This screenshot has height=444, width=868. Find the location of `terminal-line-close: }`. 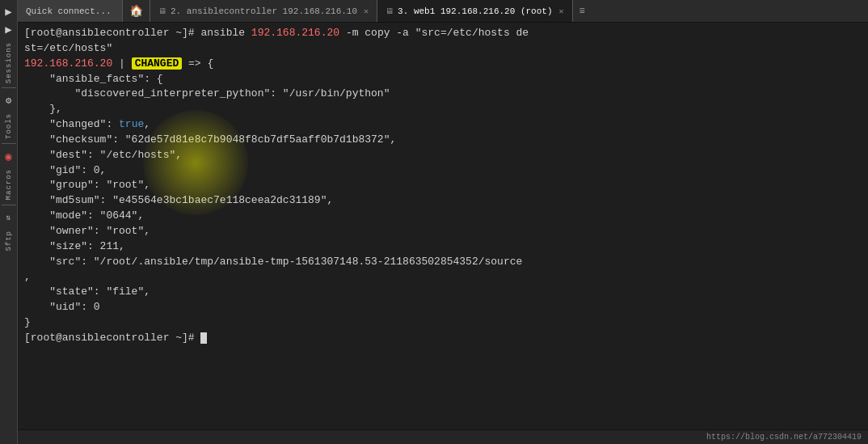

terminal-line-close: } is located at coordinates (443, 323).